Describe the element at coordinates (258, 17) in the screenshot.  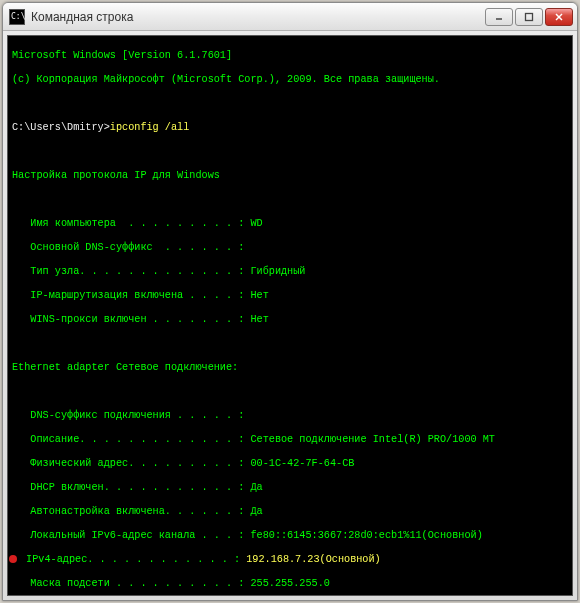
I see `window-title: Командная строка` at that location.